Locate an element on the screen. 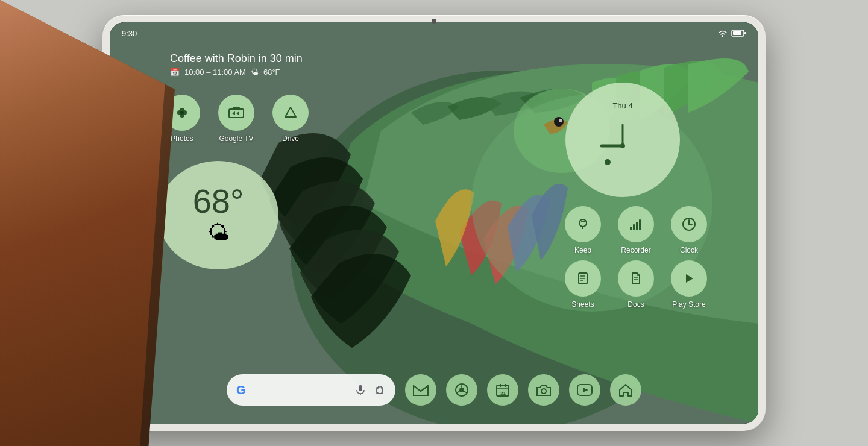 The image size is (868, 446). photos-label: Photos is located at coordinates (182, 139).